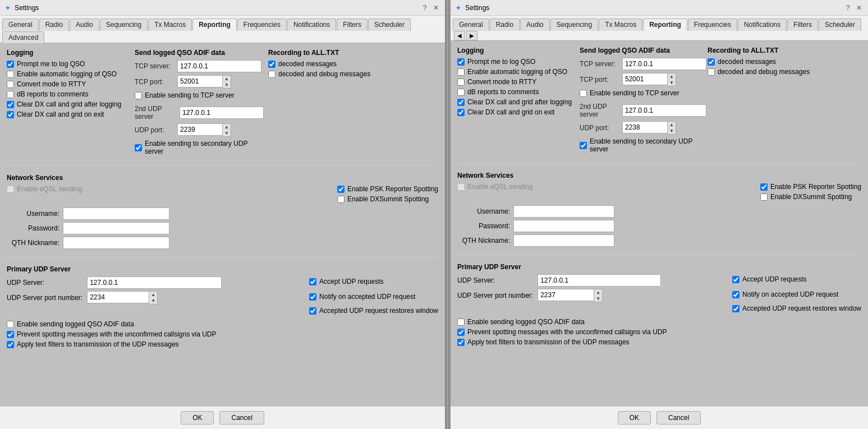 The height and width of the screenshot is (429, 868). Describe the element at coordinates (802, 25) in the screenshot. I see `tab-filters-right: Filters` at that location.